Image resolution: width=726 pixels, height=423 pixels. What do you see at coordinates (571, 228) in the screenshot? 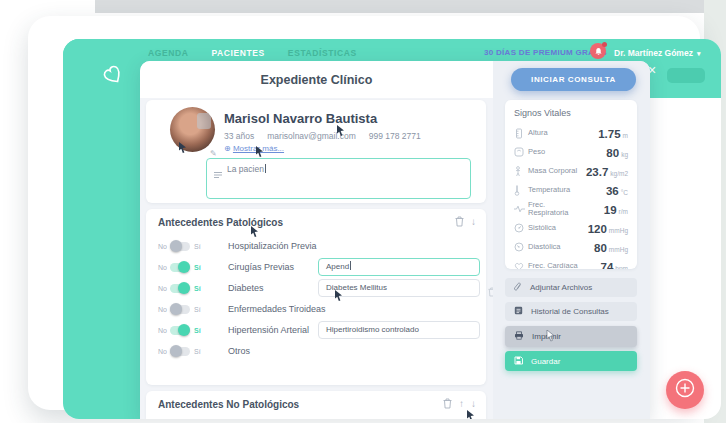
I see `vital-row-sistolica: Sistólica 120mmHg` at bounding box center [571, 228].